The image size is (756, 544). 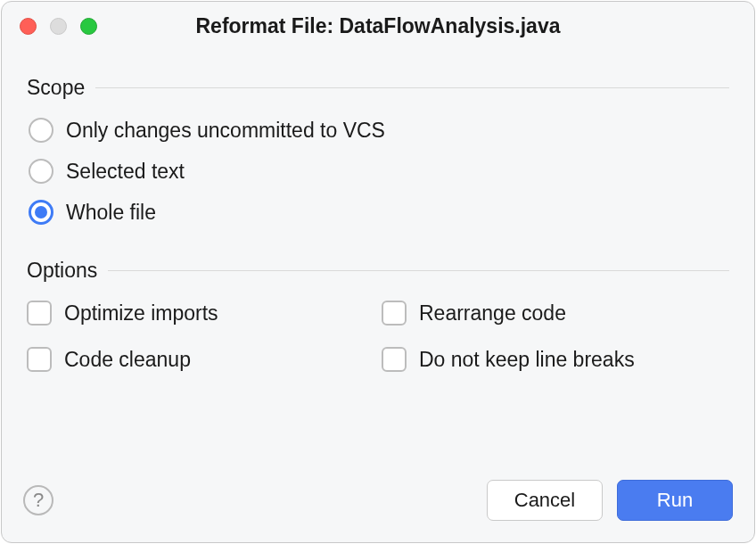 What do you see at coordinates (59, 27) in the screenshot?
I see `window-controls` at bounding box center [59, 27].